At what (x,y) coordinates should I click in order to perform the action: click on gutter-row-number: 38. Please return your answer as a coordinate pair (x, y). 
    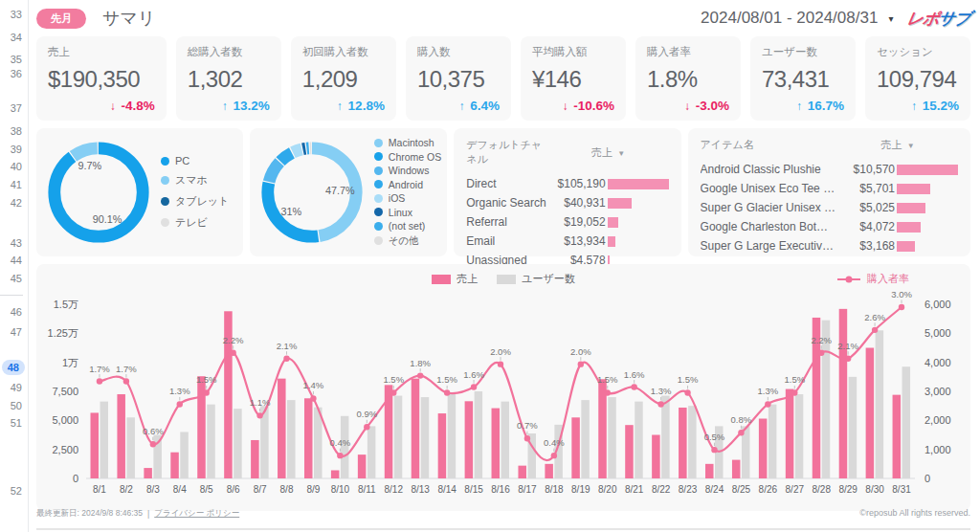
    Looking at the image, I should click on (16, 131).